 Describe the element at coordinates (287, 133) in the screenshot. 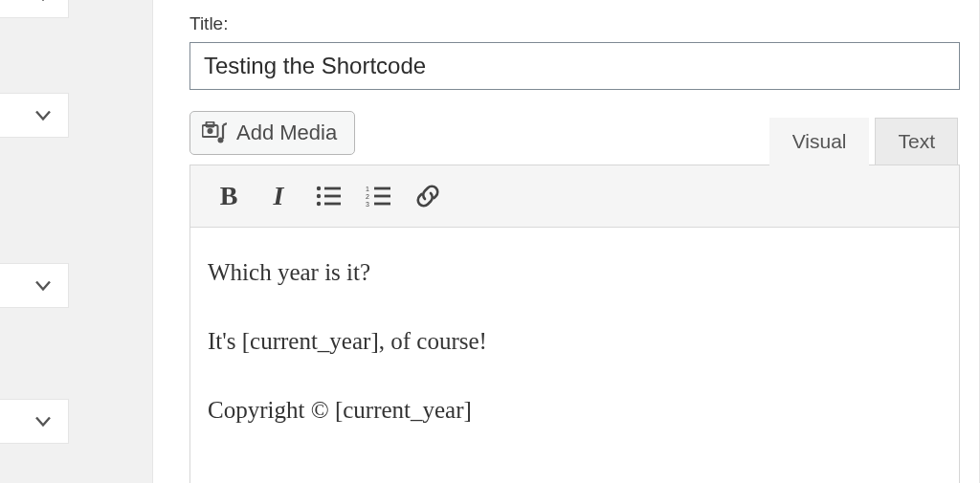

I see `add-media-label: Add Media` at that location.